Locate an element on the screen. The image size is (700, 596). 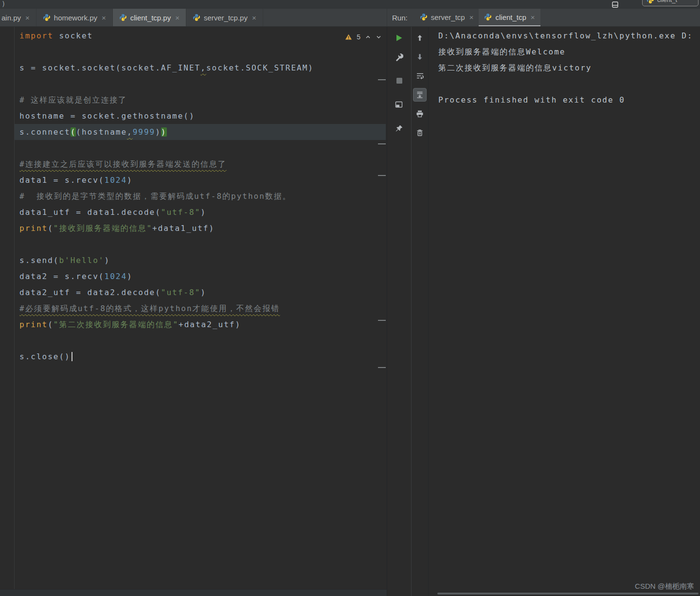
code-token: data1_utf = data1.decode( is located at coordinates (90, 212).